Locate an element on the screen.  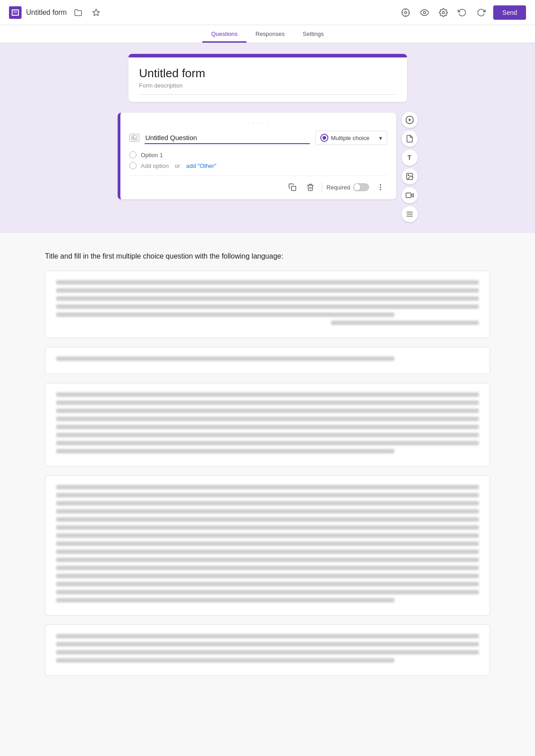
import-questions-icon is located at coordinates (410, 139).